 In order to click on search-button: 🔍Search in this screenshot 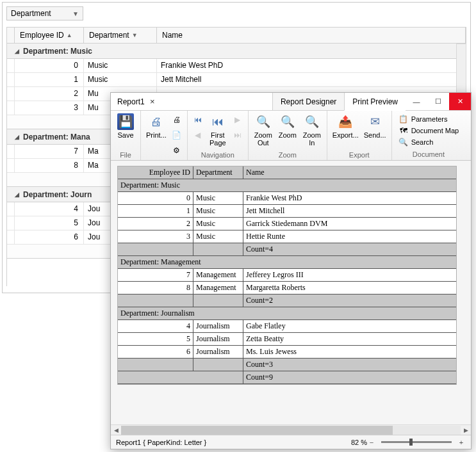, I will do `click(429, 142)`.